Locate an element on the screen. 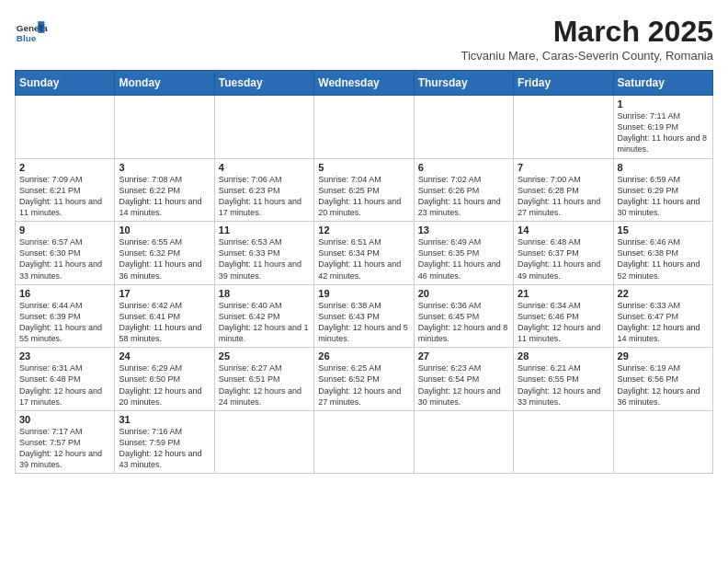  month-title: March 2025 is located at coordinates (586, 31).